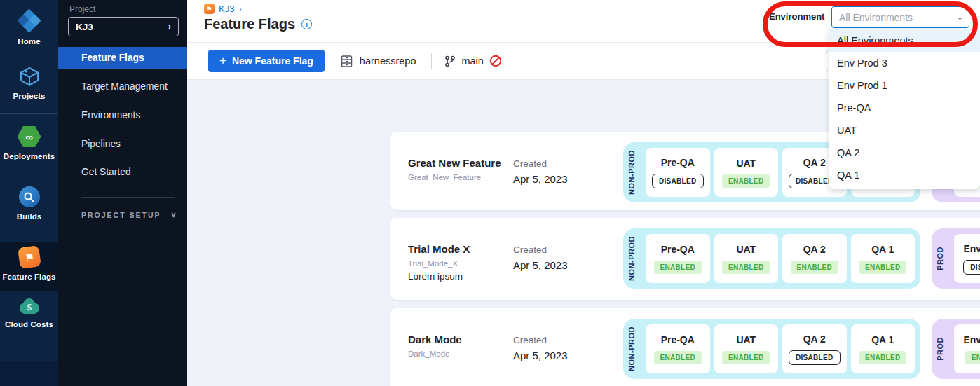  What do you see at coordinates (346, 62) in the screenshot?
I see `repository-icon` at bounding box center [346, 62].